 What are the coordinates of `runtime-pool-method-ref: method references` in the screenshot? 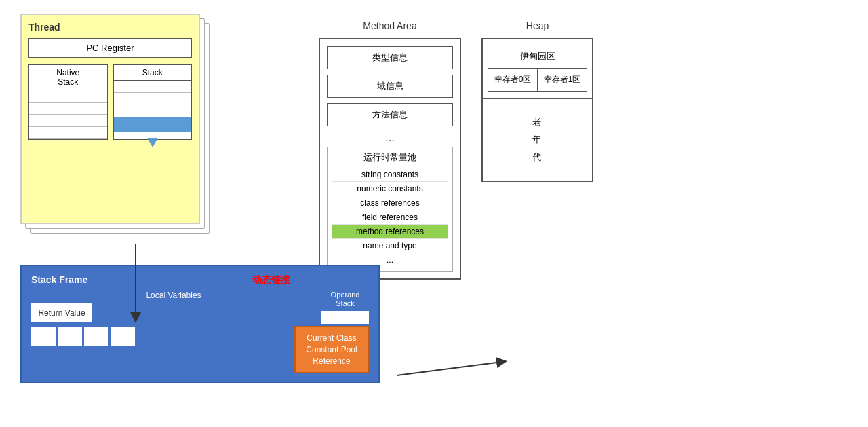 It's located at (390, 232).